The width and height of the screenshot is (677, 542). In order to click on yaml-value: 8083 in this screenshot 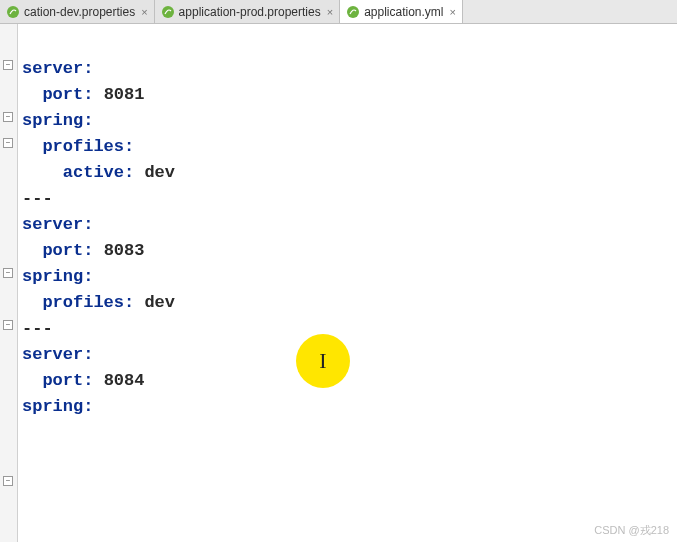, I will do `click(124, 250)`.